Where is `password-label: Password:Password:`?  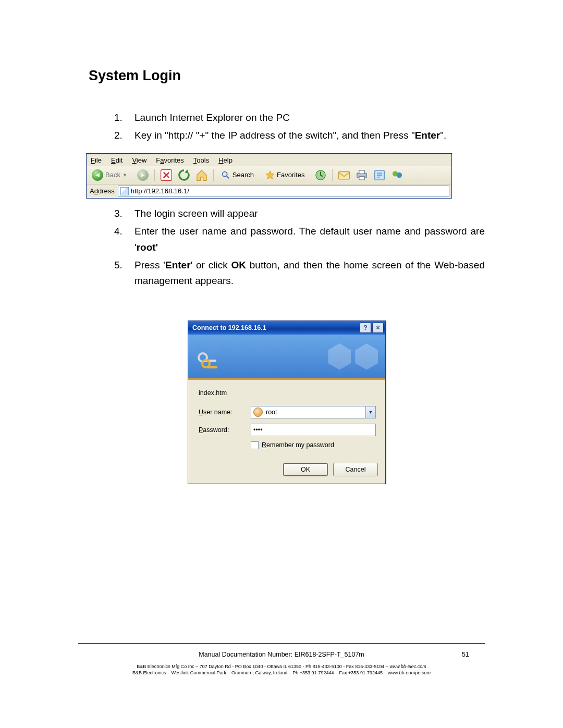
password-label: Password:Password: is located at coordinates (225, 430).